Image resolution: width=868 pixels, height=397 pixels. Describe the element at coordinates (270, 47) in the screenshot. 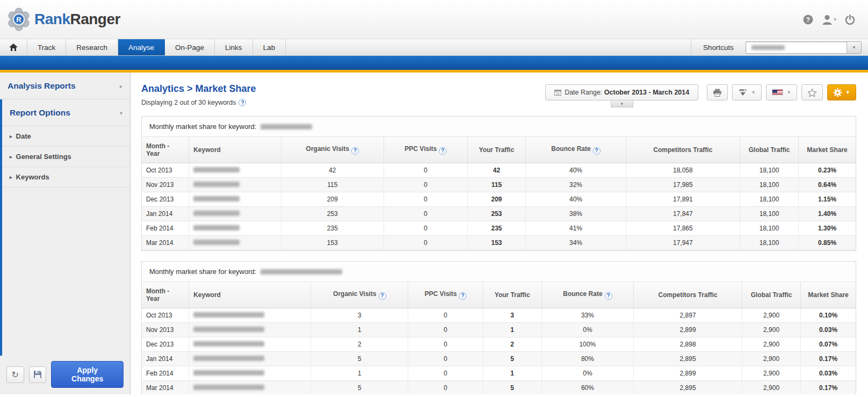

I see `tab-lab: Lab` at that location.